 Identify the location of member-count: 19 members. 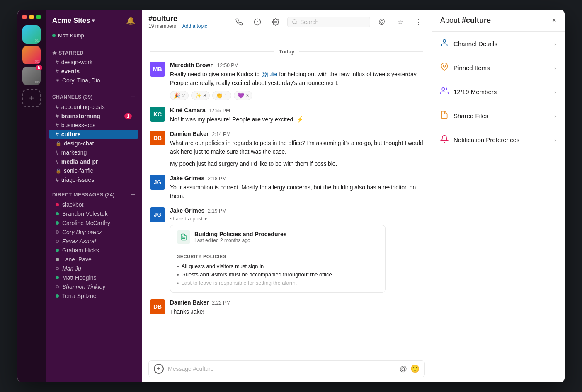
(162, 26).